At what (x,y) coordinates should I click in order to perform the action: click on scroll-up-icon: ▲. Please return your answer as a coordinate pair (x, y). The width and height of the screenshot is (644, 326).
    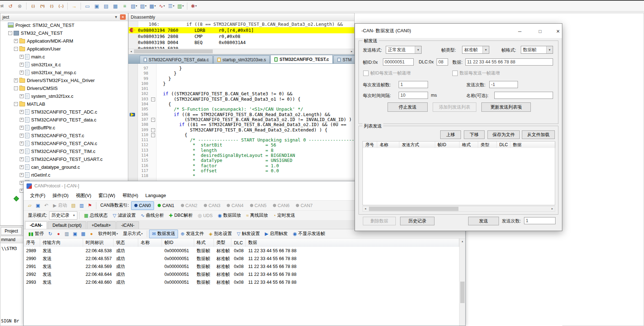
    Looking at the image, I should click on (462, 241).